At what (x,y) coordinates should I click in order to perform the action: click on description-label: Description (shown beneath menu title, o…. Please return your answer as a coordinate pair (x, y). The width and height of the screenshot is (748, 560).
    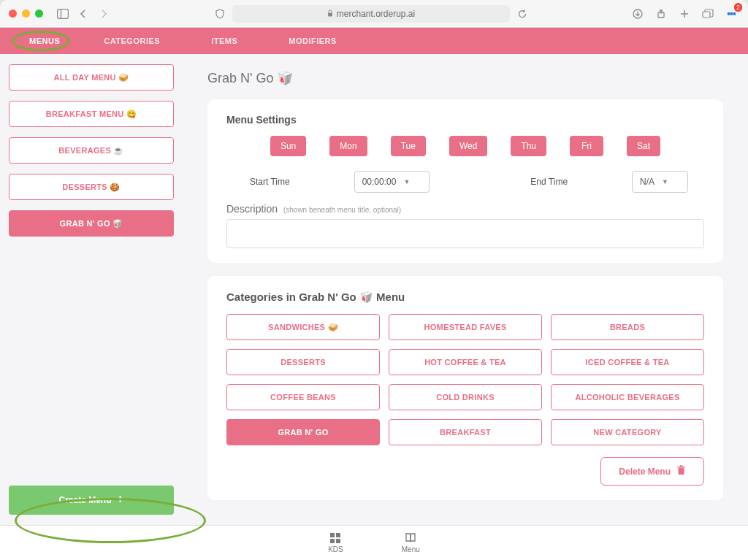
    Looking at the image, I should click on (465, 209).